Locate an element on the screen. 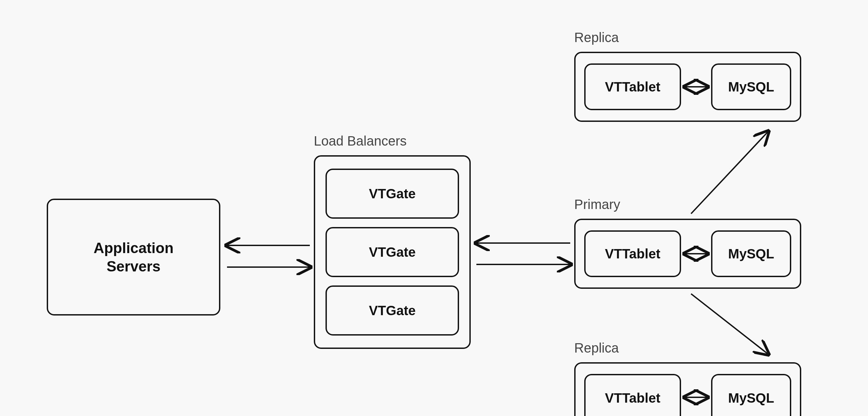 This screenshot has height=416, width=868. primary-tablet-label: VTTablet is located at coordinates (633, 254).